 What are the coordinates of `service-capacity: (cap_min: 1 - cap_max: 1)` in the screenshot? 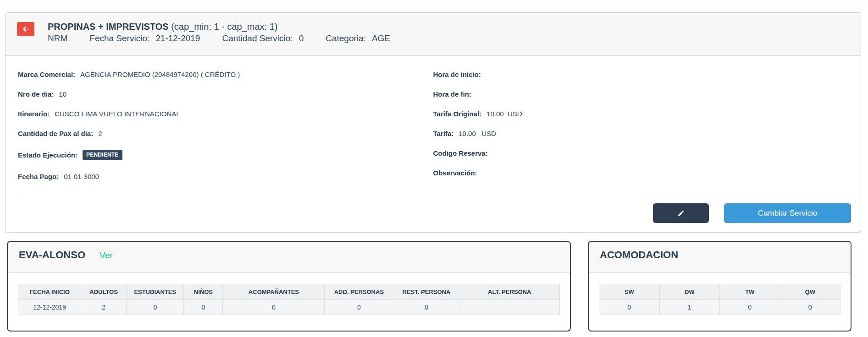 It's located at (224, 27).